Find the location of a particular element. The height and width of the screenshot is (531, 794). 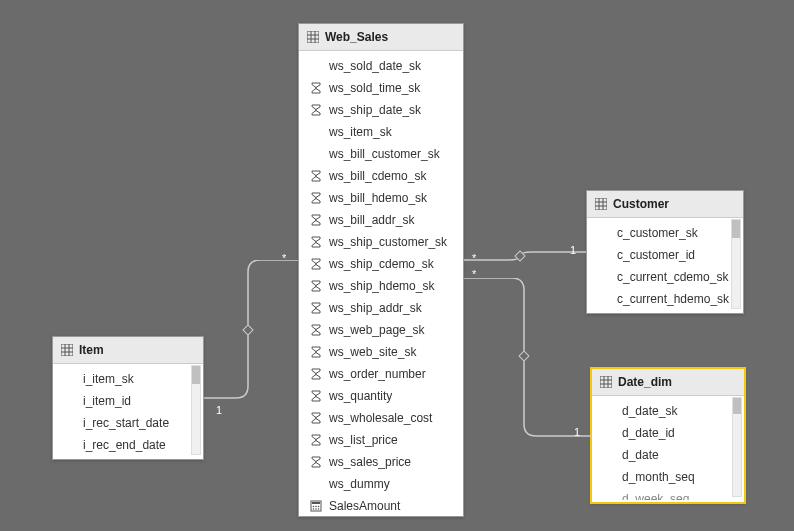

field-row: ws_bill_hdemo_sk is located at coordinates (381, 198).